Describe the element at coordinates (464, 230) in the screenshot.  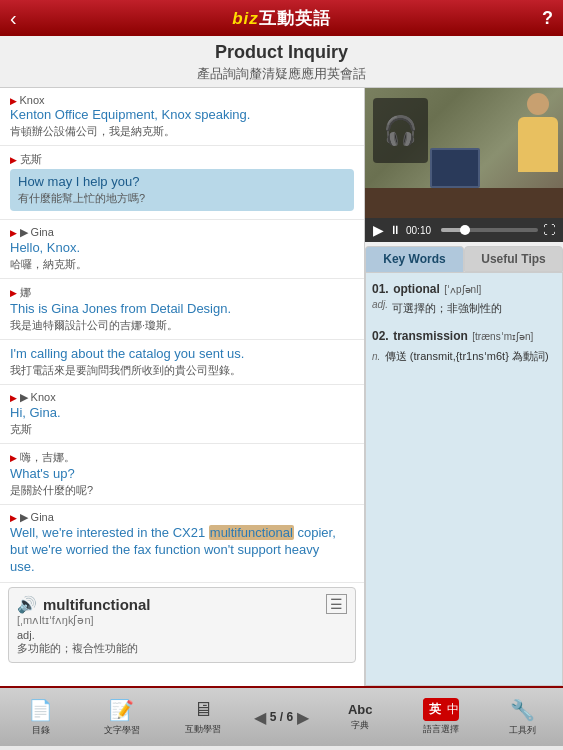
I see `video-controls: ▶ ⏸ 00:10 ⛶` at that location.